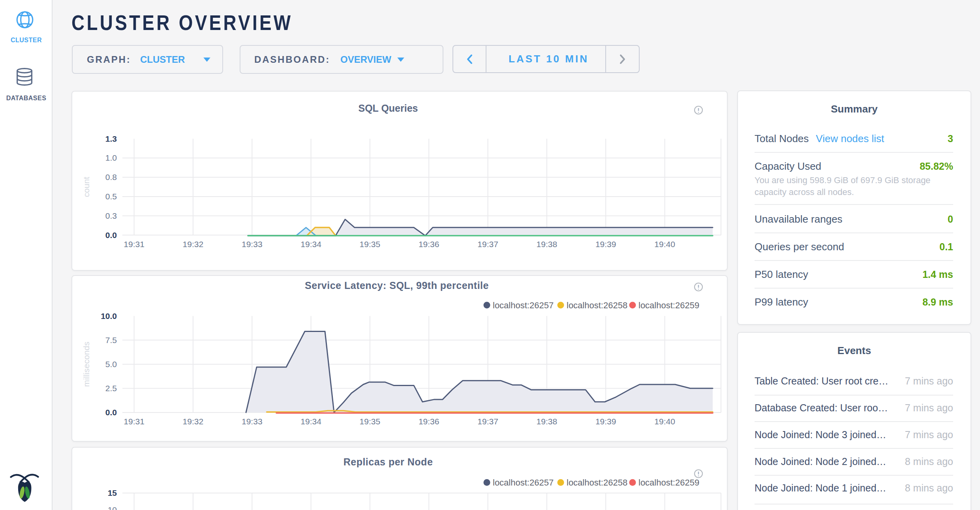  What do you see at coordinates (109, 316) in the screenshot?
I see `svg-text: 10.0` at bounding box center [109, 316].